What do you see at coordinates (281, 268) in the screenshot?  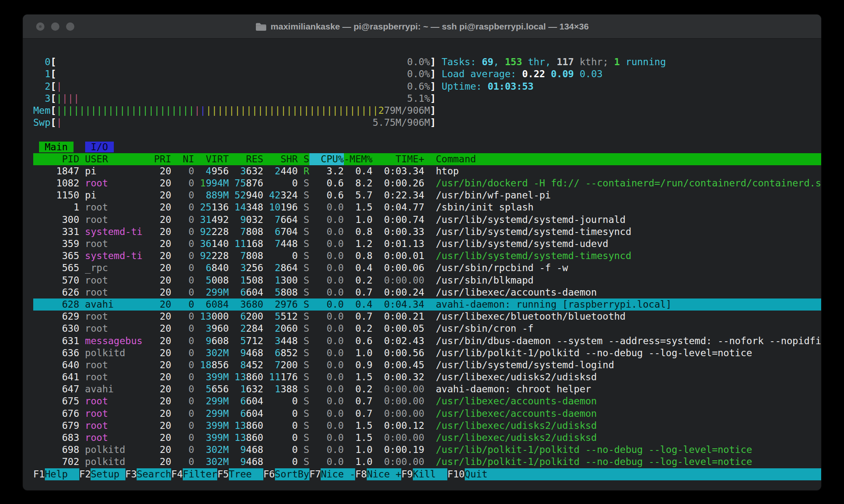 I see `shr-cell: 2864` at bounding box center [281, 268].